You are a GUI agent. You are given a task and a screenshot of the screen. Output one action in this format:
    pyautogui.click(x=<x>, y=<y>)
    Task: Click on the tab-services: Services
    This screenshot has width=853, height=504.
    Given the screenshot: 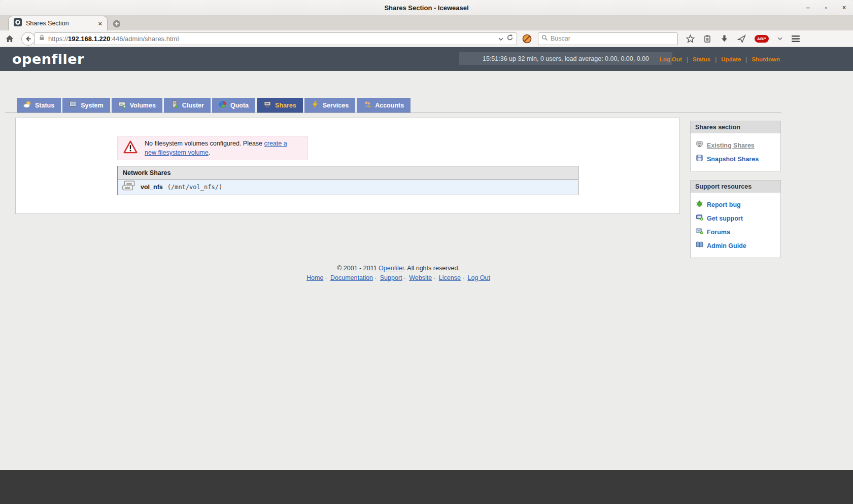 What is the action you would take?
    pyautogui.click(x=330, y=105)
    